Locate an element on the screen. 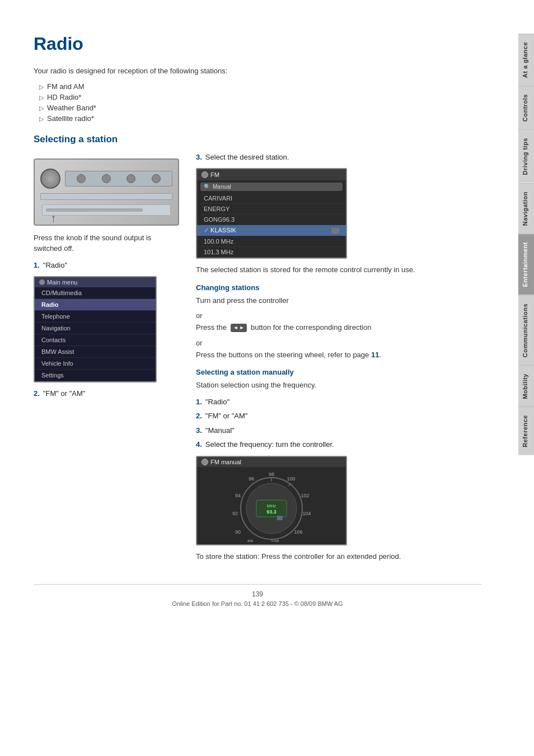 The width and height of the screenshot is (534, 756). selecting-manually-heading: Selecting a station manually is located at coordinates (339, 372).